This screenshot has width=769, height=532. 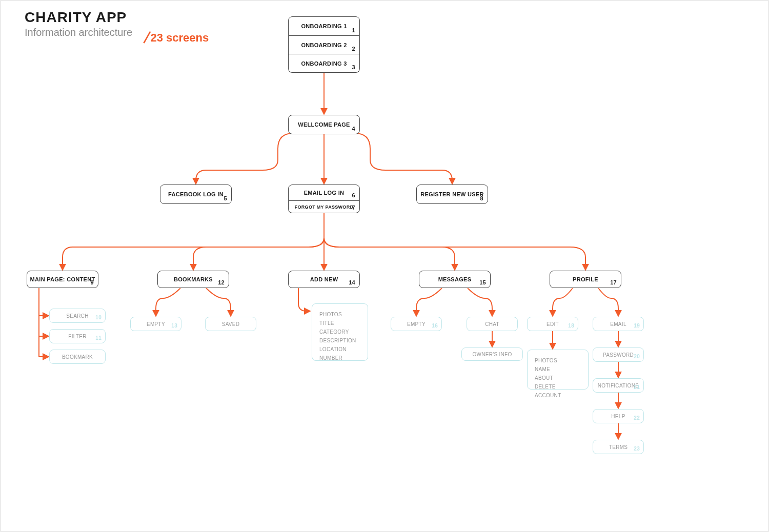 I want to click on sub-bookmarks-saved: SAVED, so click(x=231, y=324).